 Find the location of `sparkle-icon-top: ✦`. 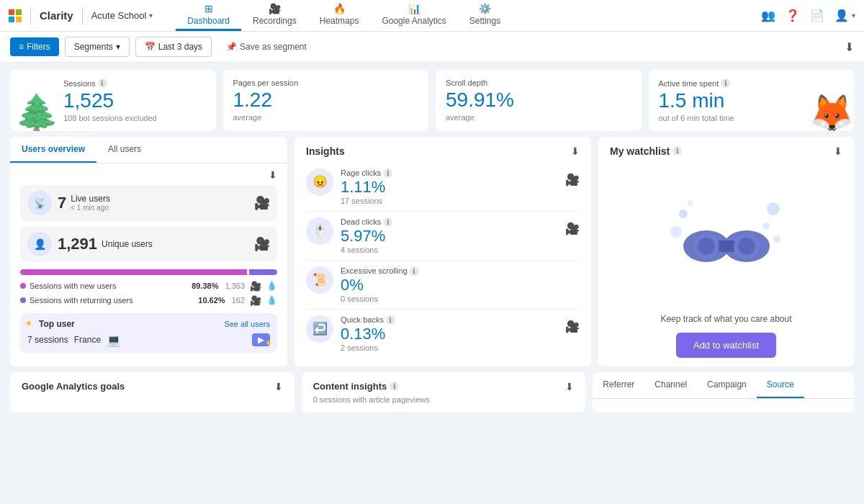

sparkle-icon-top: ✦ is located at coordinates (29, 323).